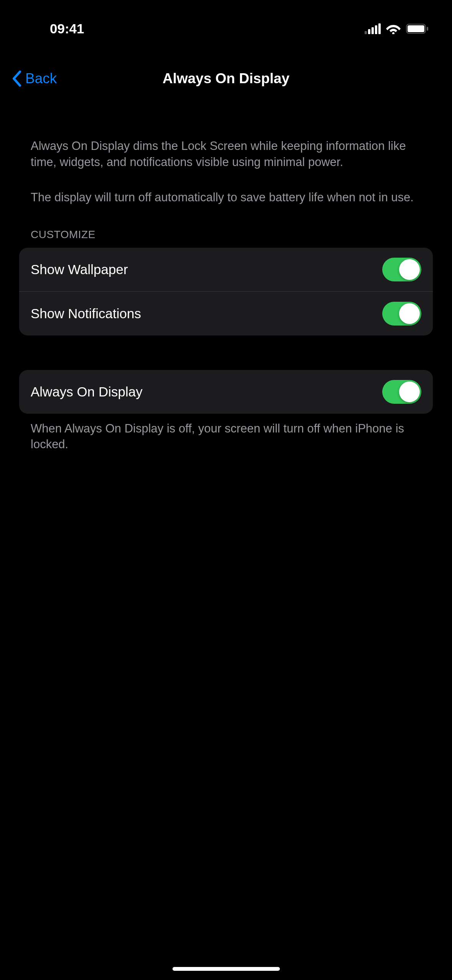 This screenshot has height=980, width=452. What do you see at coordinates (373, 29) in the screenshot?
I see `cellular-signal-icon` at bounding box center [373, 29].